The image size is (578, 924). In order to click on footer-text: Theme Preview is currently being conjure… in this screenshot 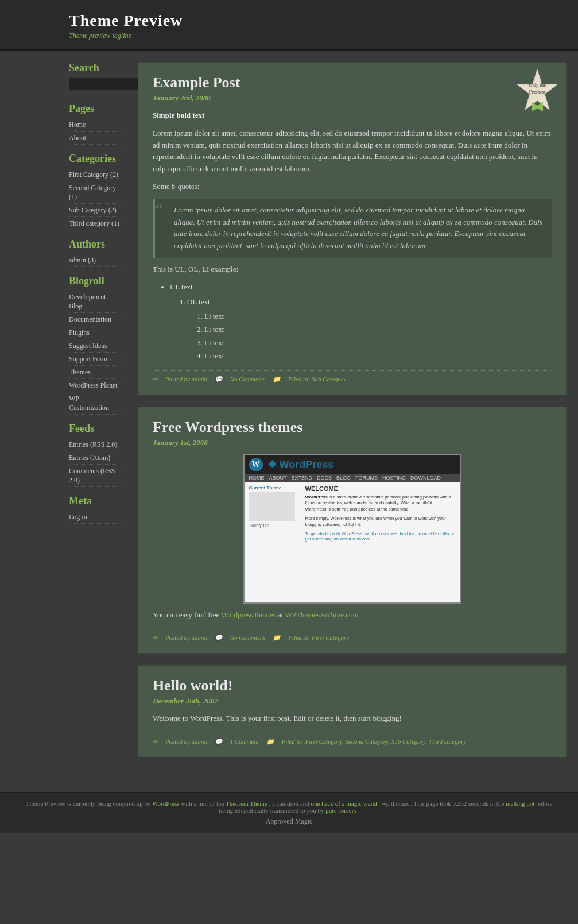, I will do `click(289, 807)`.